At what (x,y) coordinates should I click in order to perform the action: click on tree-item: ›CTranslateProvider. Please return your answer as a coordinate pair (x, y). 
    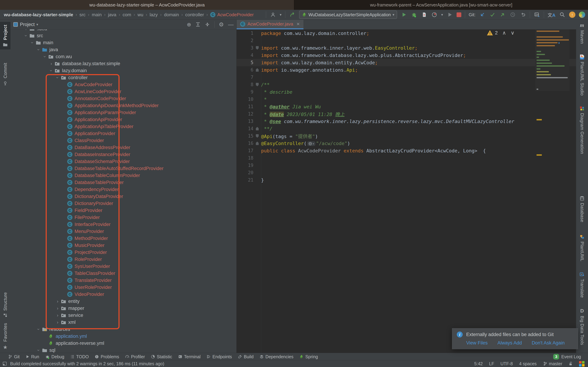
    Looking at the image, I should click on (123, 280).